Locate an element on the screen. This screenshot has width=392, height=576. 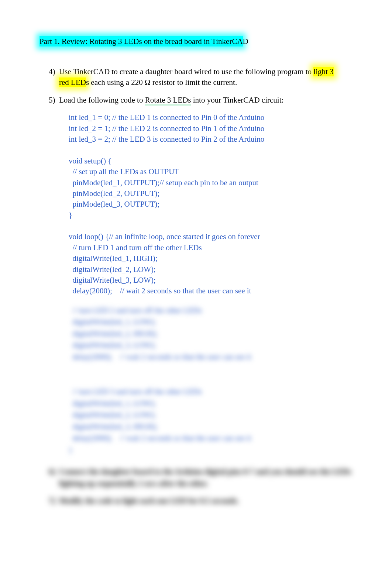
section-heading: Part 1. Review: Rotating 3 LEDs on the b… is located at coordinates (197, 41).